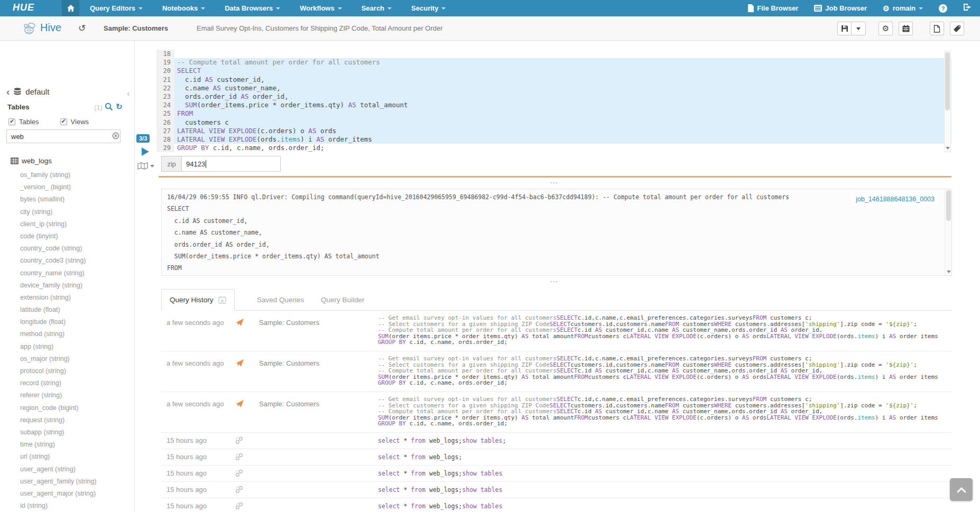 Image resolution: width=980 pixels, height=512 pixels. What do you see at coordinates (67, 285) in the screenshot?
I see `column-item: device_family (string)` at bounding box center [67, 285].